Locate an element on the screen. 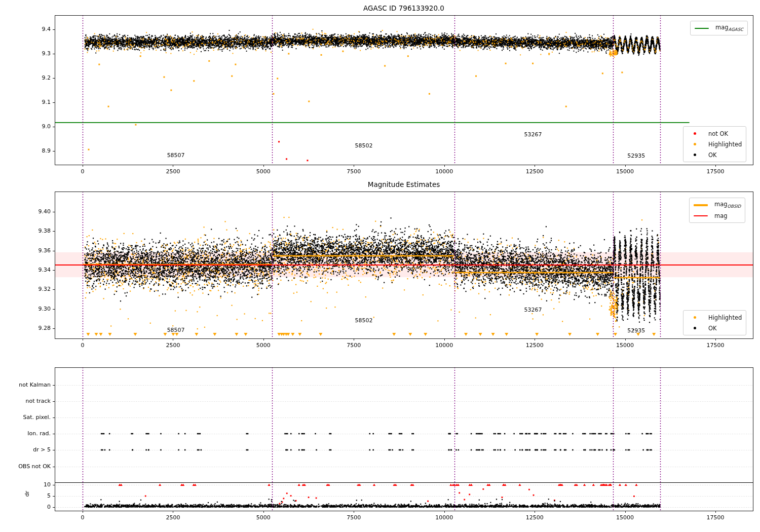 The width and height of the screenshot is (760, 532). y-tick-label: 9.4 is located at coordinates (35, 29).